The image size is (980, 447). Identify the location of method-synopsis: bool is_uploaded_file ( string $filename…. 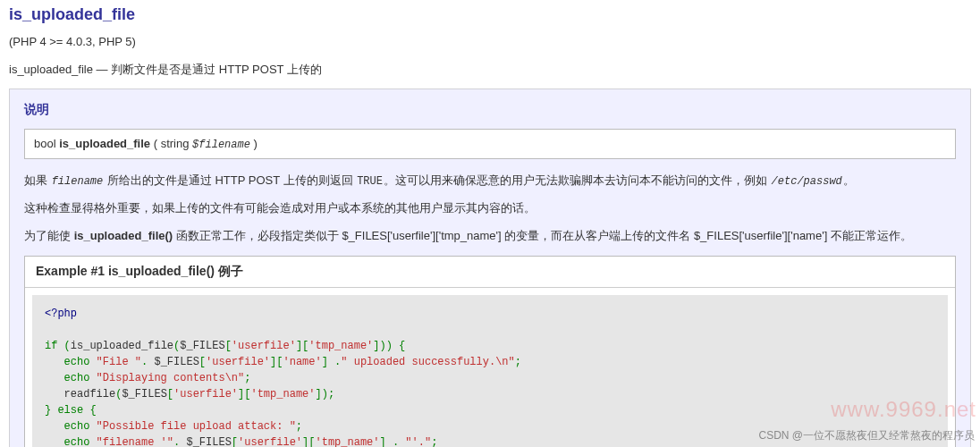
(490, 144).